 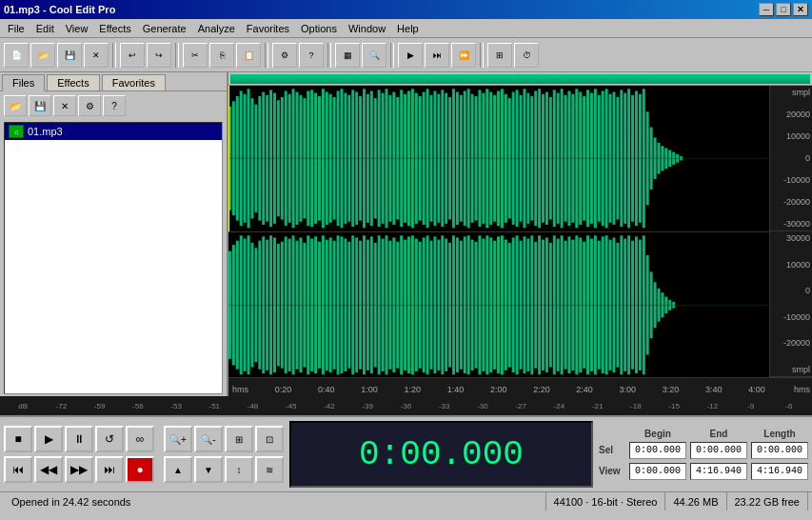 I want to click on view-length-value: 4:16.940, so click(x=780, y=471).